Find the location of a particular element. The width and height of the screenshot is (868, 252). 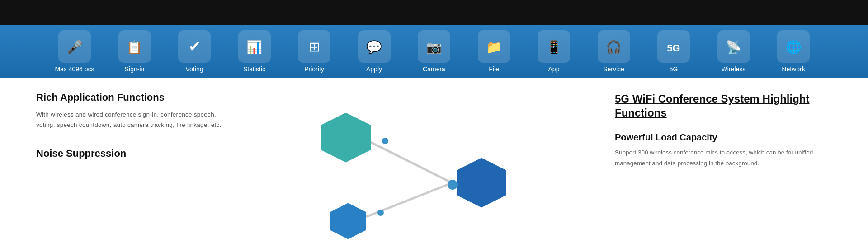

icon-box-5g is located at coordinates (674, 47).